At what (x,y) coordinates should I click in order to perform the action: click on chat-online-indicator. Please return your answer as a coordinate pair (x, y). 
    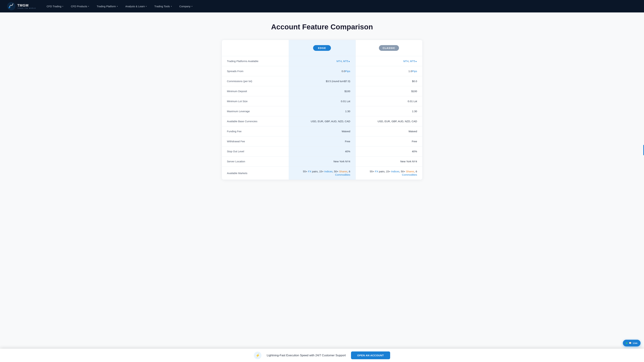
    Looking at the image, I should click on (627, 343).